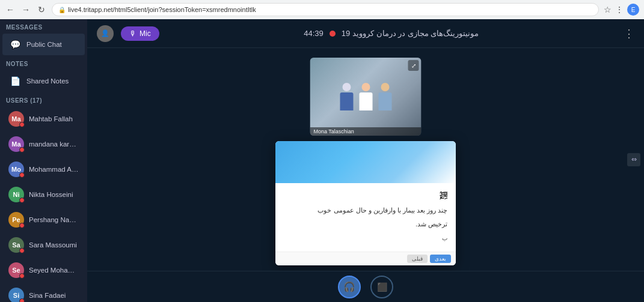 This screenshot has width=644, height=302. I want to click on messages-section-label: MESSAGES, so click(43, 26).